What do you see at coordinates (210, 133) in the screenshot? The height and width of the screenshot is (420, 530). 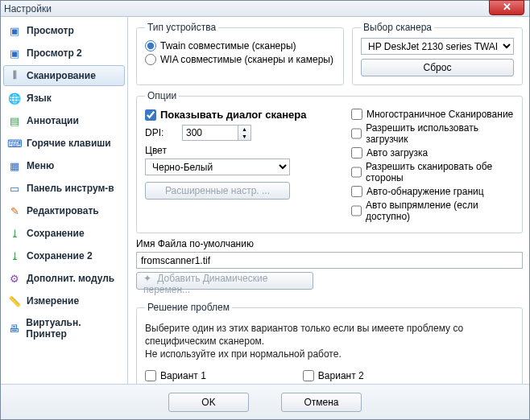 I see `dpi-input` at bounding box center [210, 133].